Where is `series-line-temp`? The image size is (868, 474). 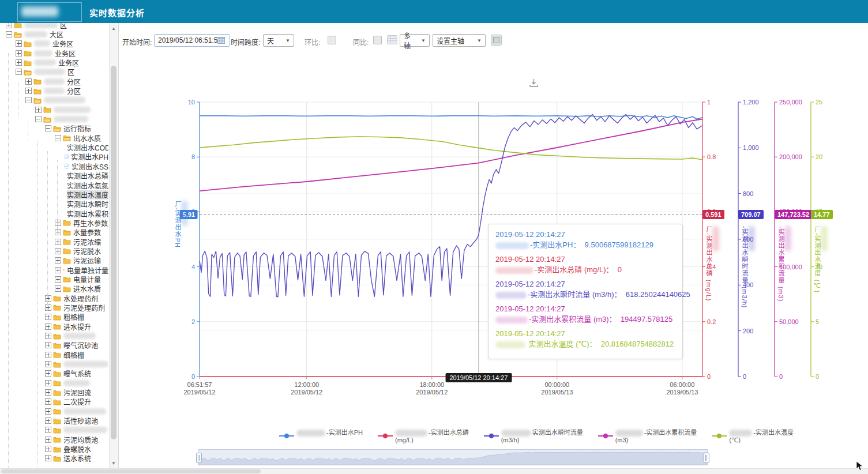 series-line-temp is located at coordinates (451, 148).